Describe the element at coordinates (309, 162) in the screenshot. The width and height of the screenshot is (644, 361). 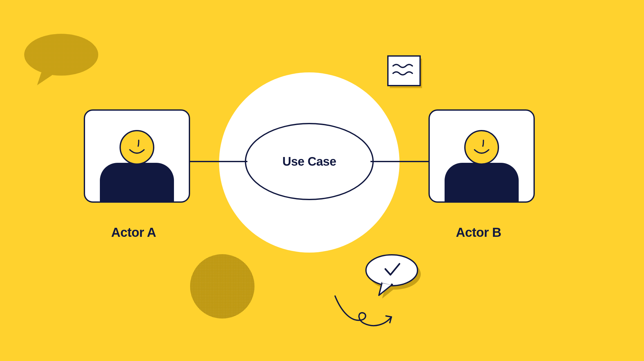
I see `use-case-node: Use Case` at that location.